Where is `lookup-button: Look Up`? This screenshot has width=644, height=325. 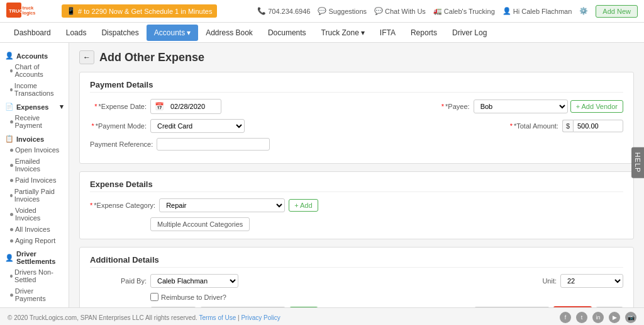
lookup-button: Look Up is located at coordinates (572, 307).